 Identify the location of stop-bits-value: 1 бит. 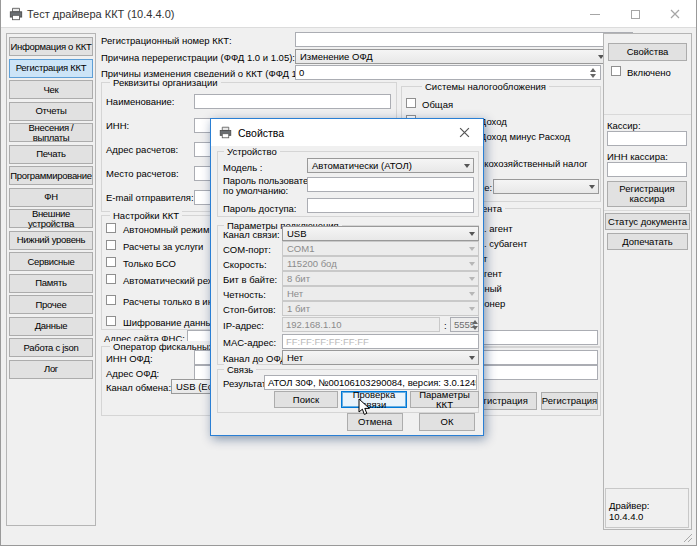
(298, 308).